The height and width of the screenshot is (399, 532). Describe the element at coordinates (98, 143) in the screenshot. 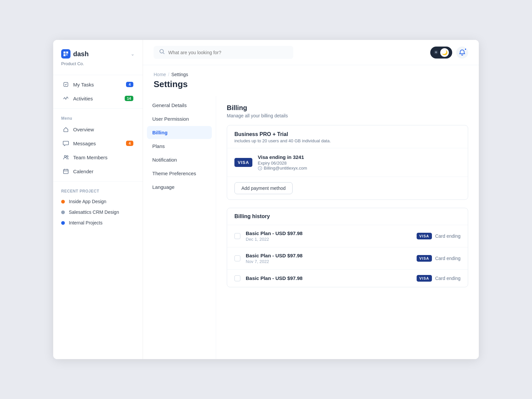

I see `sidebar-item-messages: Messages 4` at that location.